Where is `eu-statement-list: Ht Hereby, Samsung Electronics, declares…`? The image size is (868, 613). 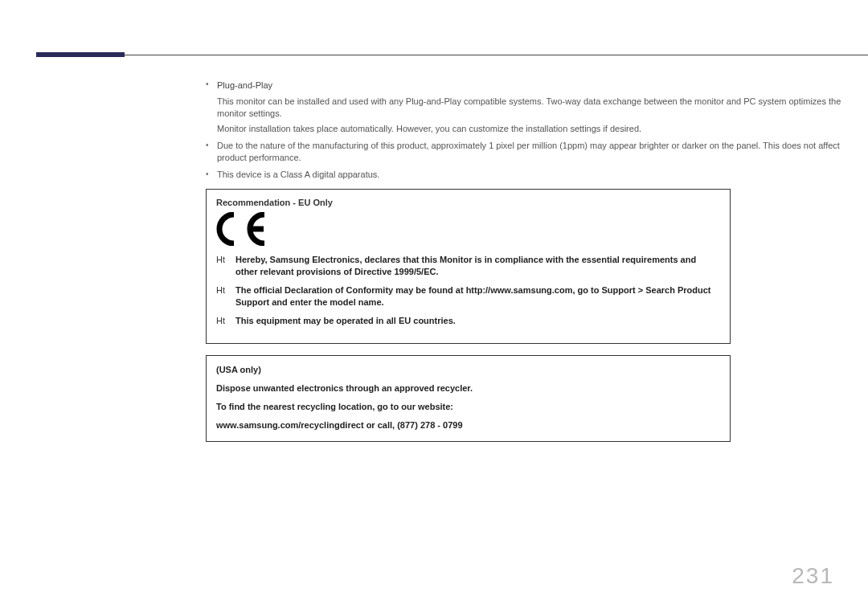
eu-statement-list: Ht Hereby, Samsung Electronics, declares… is located at coordinates (468, 291).